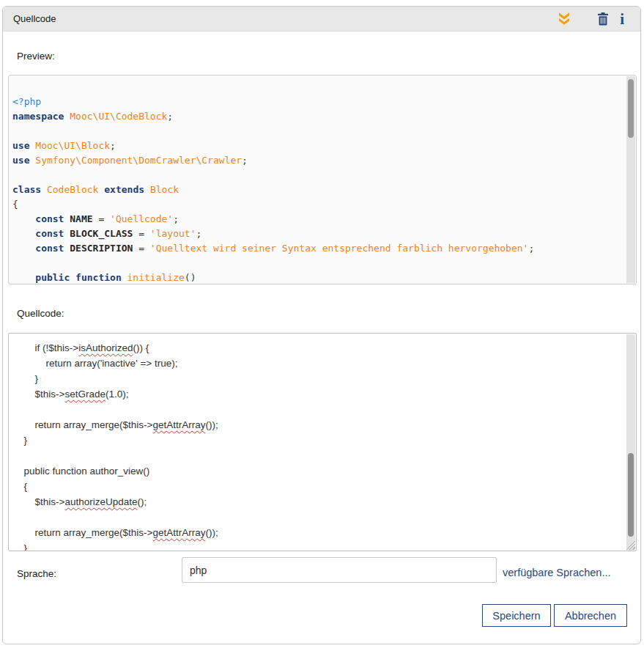 The height and width of the screenshot is (651, 644). I want to click on quellcode-label: Quellcode:, so click(41, 314).